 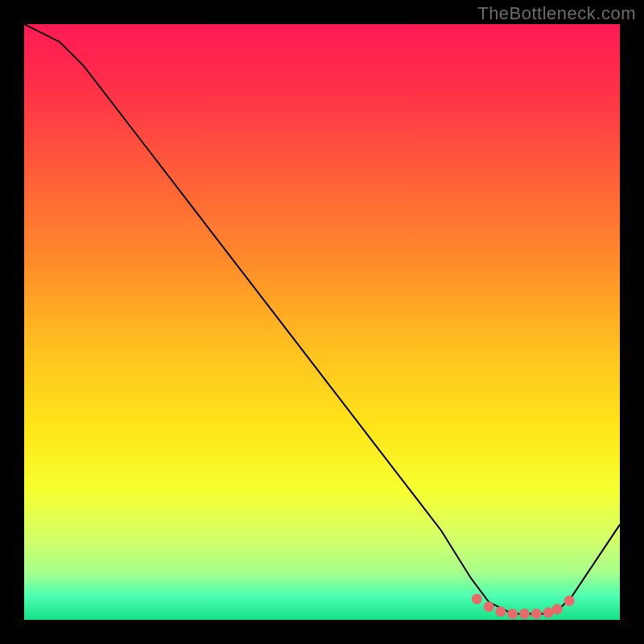 What do you see at coordinates (557, 14) in the screenshot?
I see `watermark-text: TheBottleneck.com` at bounding box center [557, 14].